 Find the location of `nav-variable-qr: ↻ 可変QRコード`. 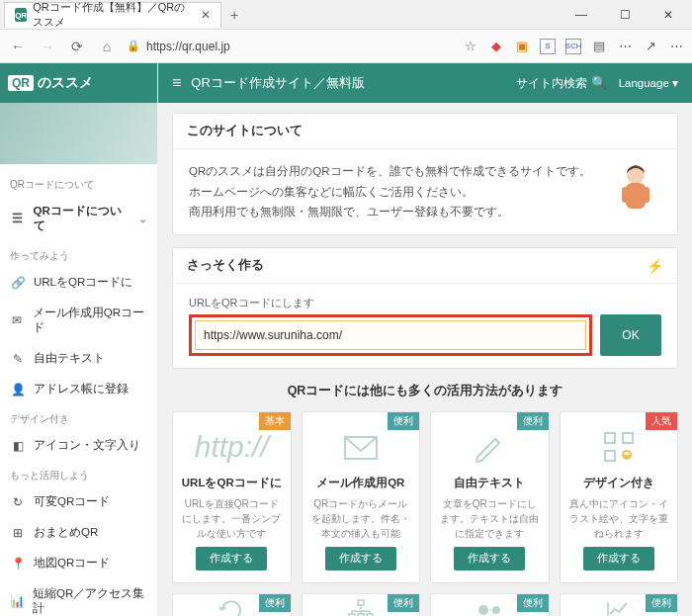

nav-variable-qr: ↻ 可変QRコード is located at coordinates (79, 502).